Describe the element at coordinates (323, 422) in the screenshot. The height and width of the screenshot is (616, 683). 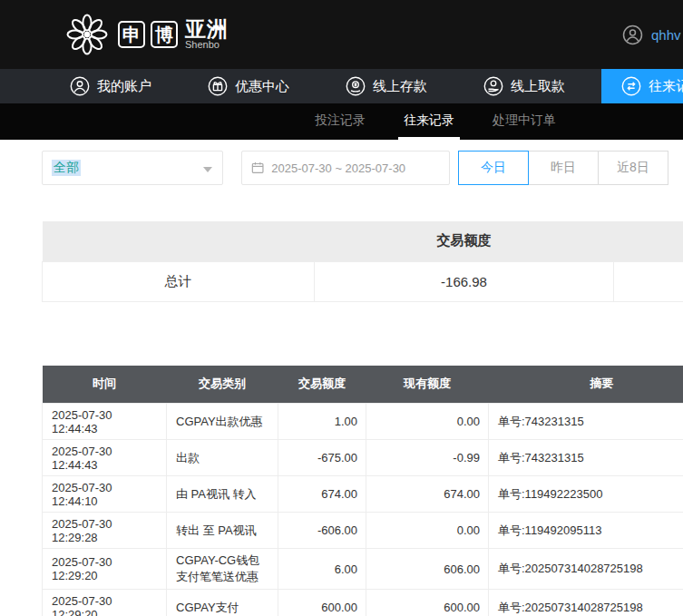
I see `cell-amount: 1.00` at that location.